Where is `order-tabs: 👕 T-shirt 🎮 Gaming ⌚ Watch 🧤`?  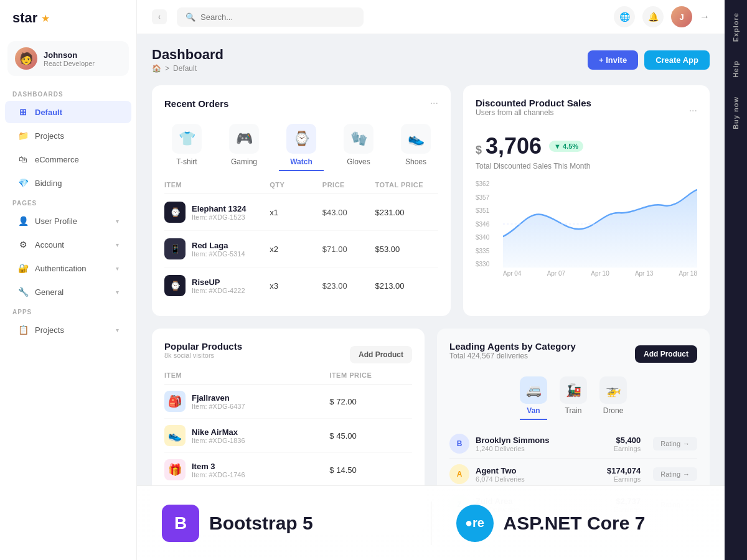 order-tabs: 👕 T-shirt 🎮 Gaming ⌚ Watch 🧤 is located at coordinates (301, 145).